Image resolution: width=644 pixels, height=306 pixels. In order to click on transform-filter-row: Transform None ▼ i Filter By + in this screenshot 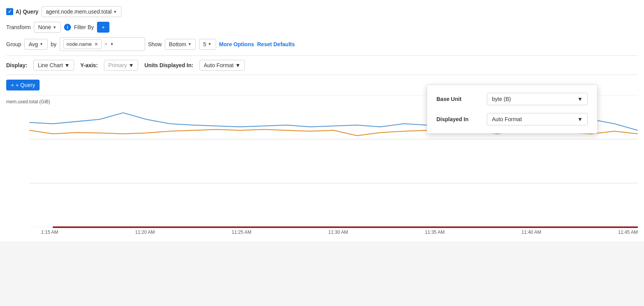, I will do `click(322, 27)`.